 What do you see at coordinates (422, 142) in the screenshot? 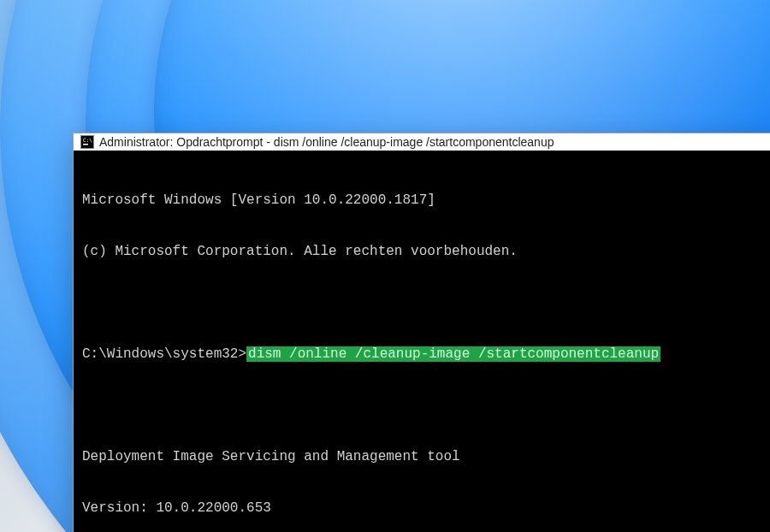
I see `titlebar: C:\ Administrator: Opdrachtprompt - dism…` at bounding box center [422, 142].